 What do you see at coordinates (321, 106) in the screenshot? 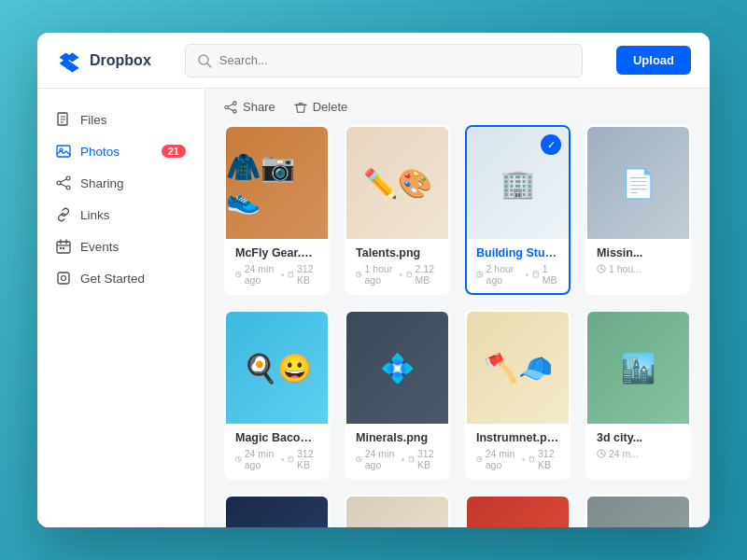
I see `delete-button: Delete` at bounding box center [321, 106].